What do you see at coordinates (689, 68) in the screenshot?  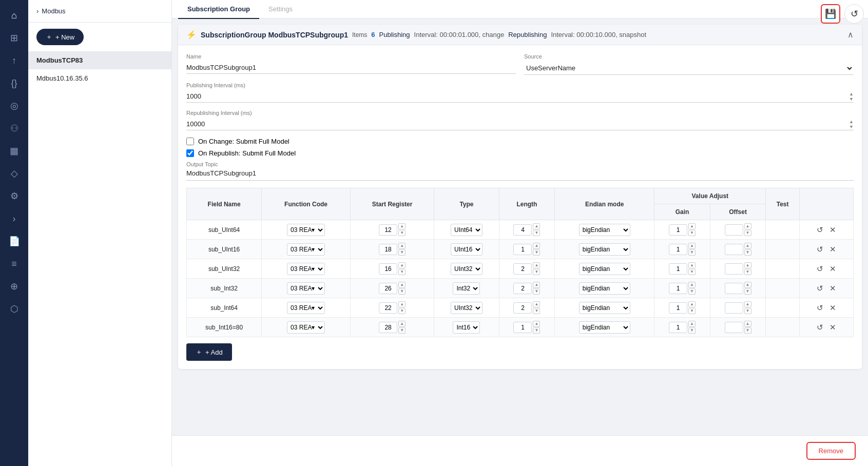 I see `source-select: UseServerName` at bounding box center [689, 68].